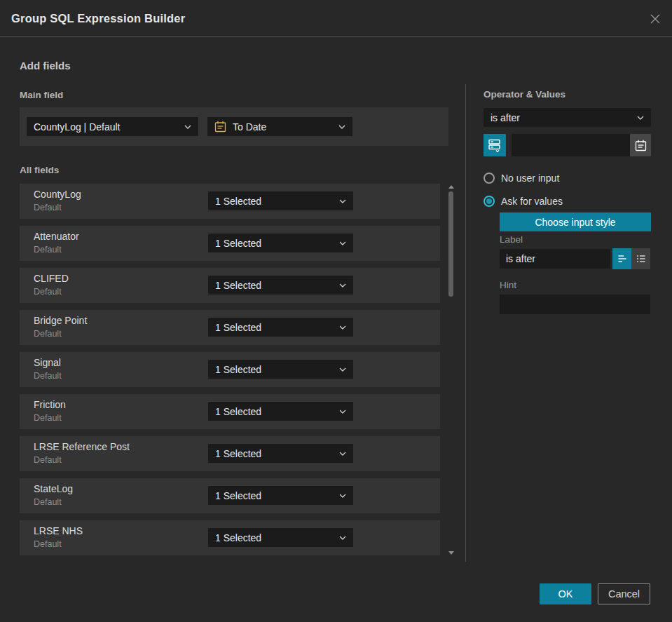 This screenshot has width=672, height=622. I want to click on value-stack-icon, so click(495, 145).